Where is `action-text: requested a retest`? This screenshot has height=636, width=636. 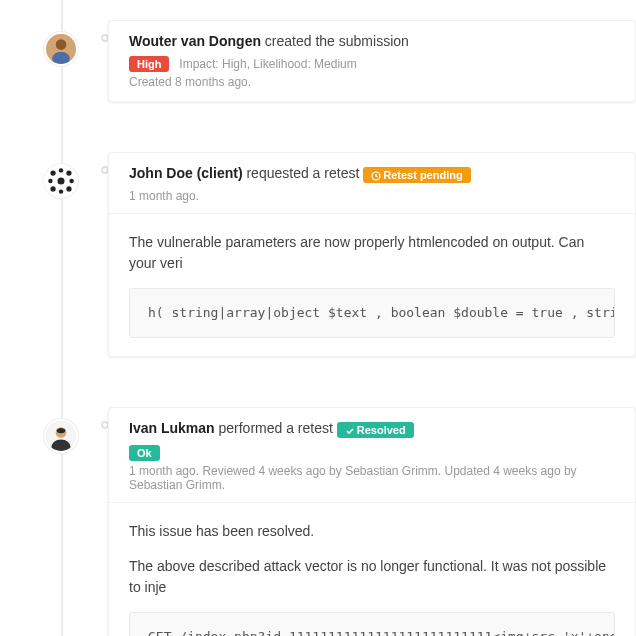
action-text: requested a retest is located at coordinates (302, 173).